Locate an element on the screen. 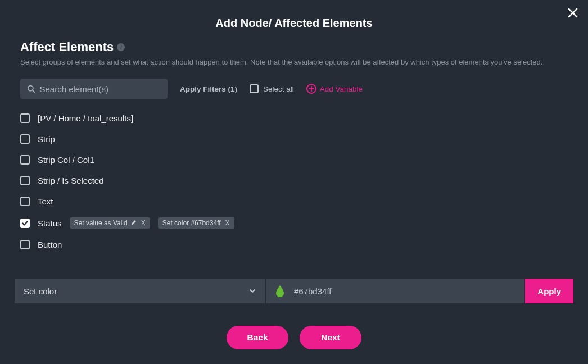 This screenshot has height=364, width=588. droplet-icon is located at coordinates (280, 291).